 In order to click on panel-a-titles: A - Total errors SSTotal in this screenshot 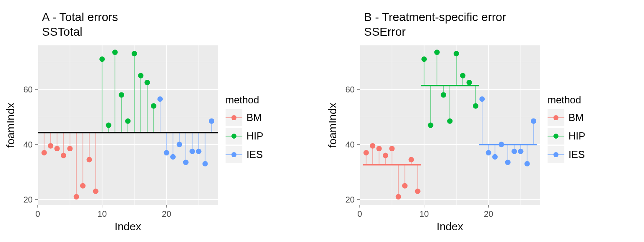, I will do `click(111, 22)`.